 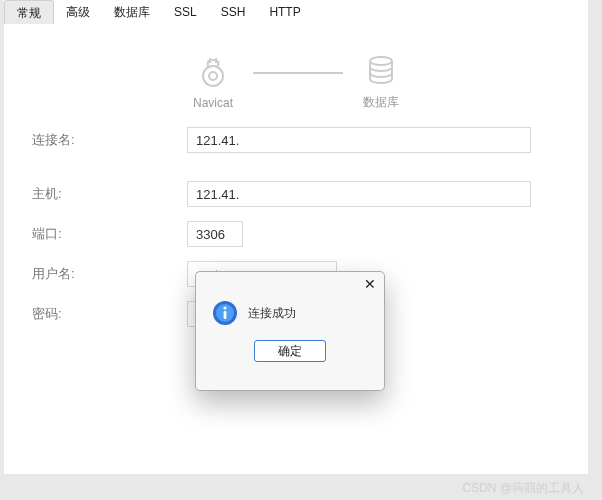 I want to click on tab-ssl: SSL, so click(x=186, y=12).